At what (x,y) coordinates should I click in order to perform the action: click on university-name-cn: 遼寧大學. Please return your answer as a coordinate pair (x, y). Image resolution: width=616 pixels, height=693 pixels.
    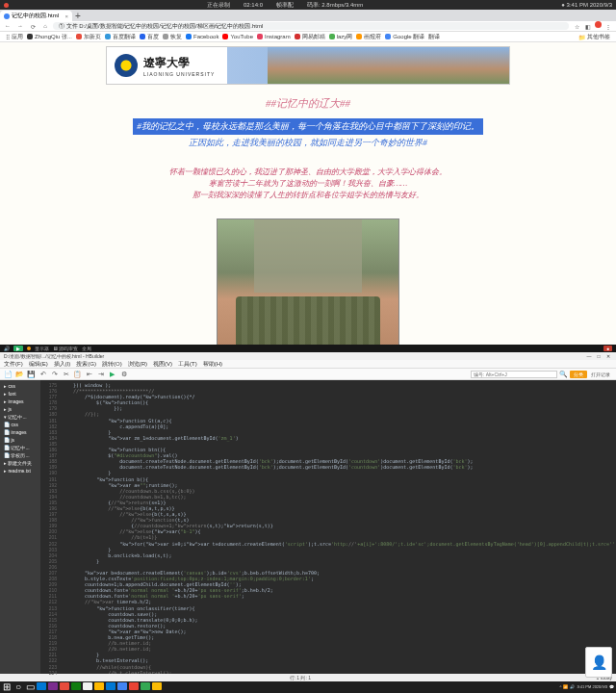
    Looking at the image, I should click on (179, 64).